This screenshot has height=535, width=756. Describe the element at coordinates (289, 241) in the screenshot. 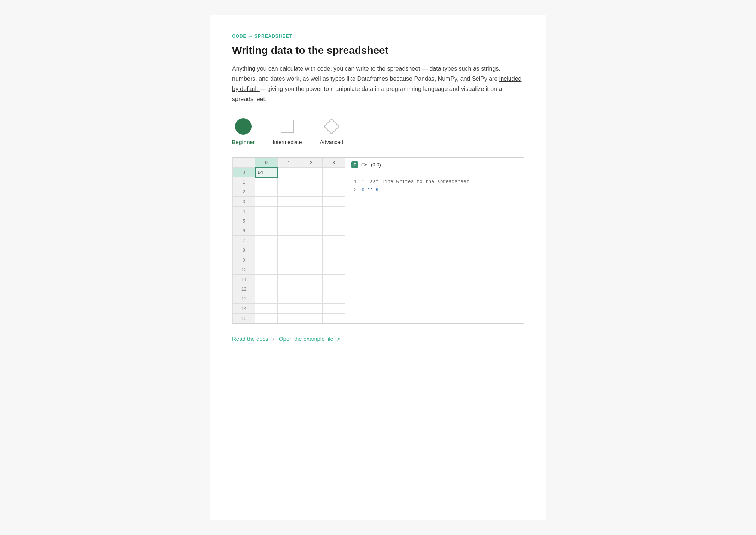

I see `table-row: 7` at that location.